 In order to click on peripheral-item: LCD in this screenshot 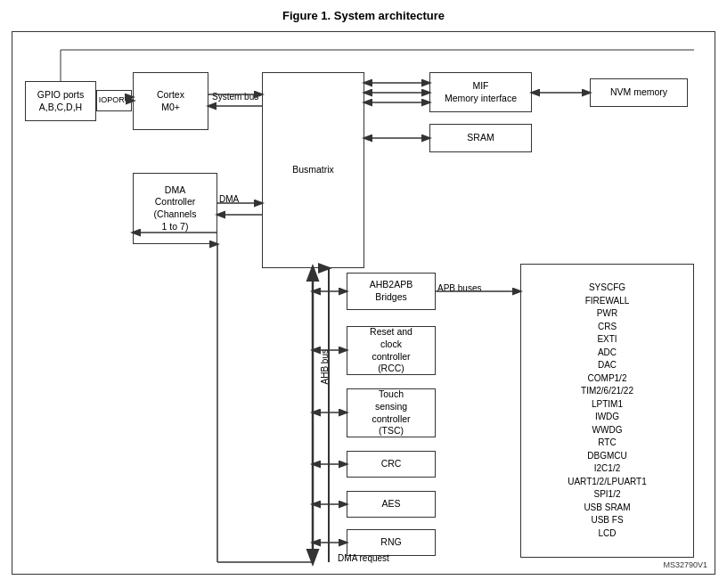, I will do `click(608, 535)`.